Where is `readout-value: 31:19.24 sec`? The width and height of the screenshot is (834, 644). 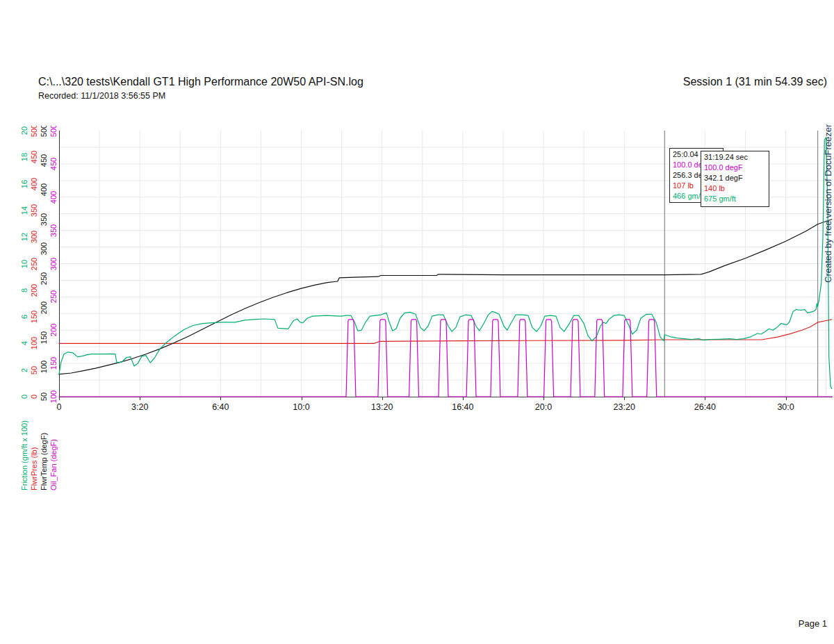 readout-value: 31:19.24 sec is located at coordinates (735, 157).